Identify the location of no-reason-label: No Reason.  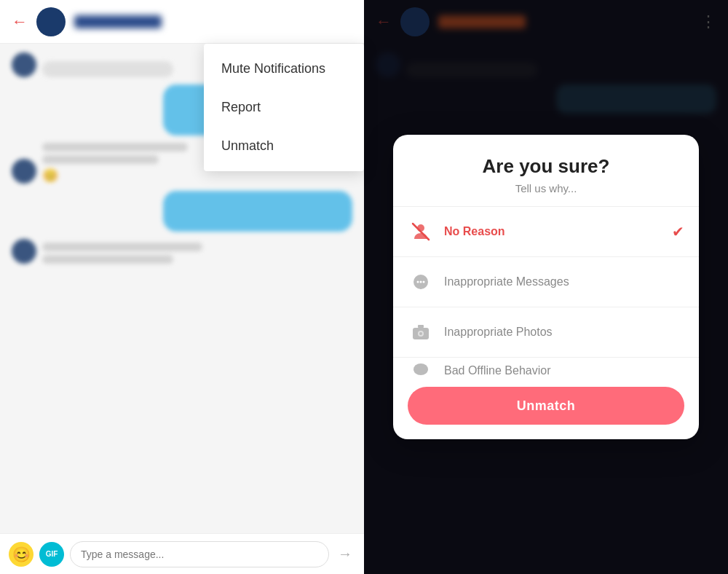
(553, 232).